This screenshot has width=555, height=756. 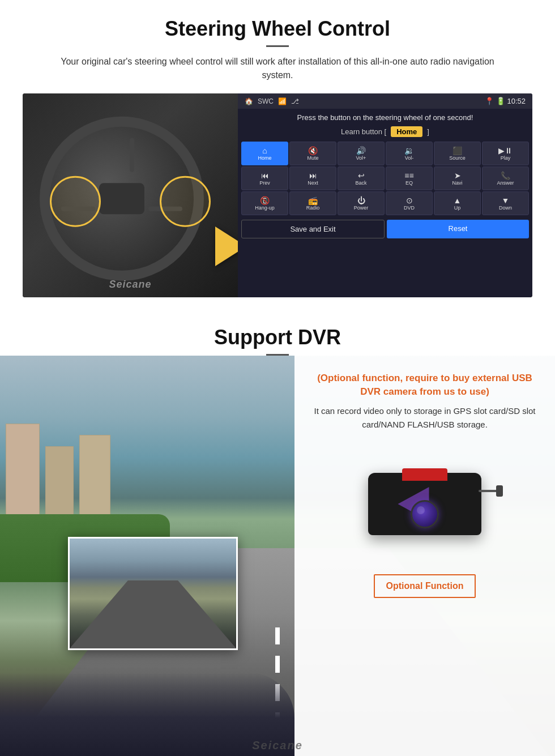 I want to click on dvr-description: It can record video only to storage in G…, so click(x=425, y=418).